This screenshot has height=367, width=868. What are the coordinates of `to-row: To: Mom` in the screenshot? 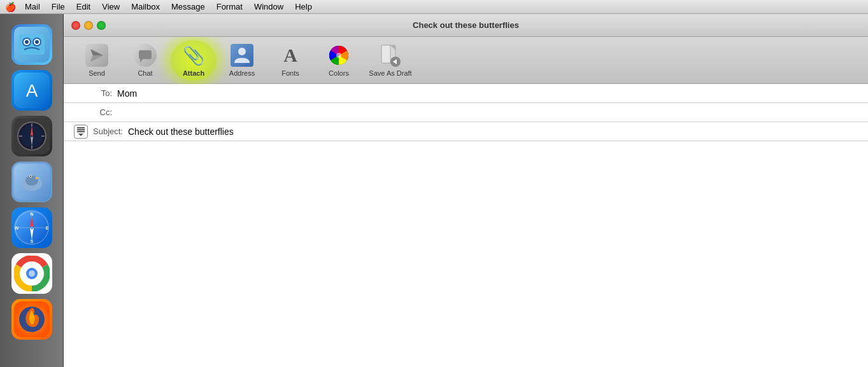 It's located at (466, 93).